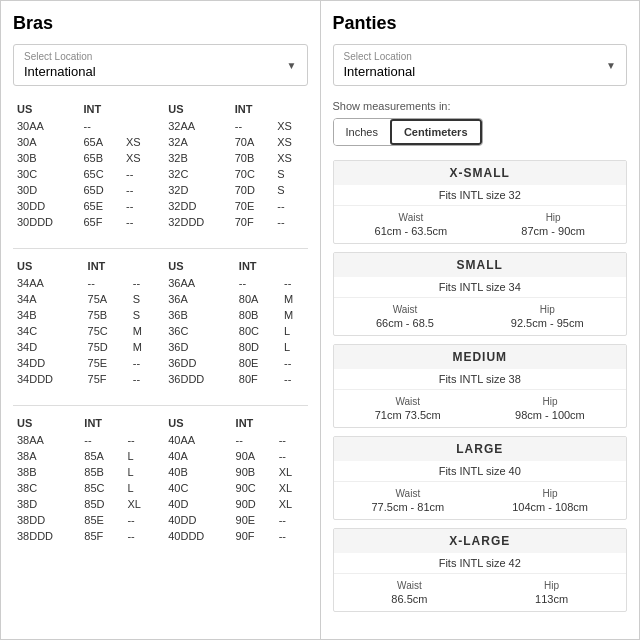 The width and height of the screenshot is (640, 640). What do you see at coordinates (236, 472) in the screenshot?
I see `table-row: 40B90BXL` at bounding box center [236, 472].